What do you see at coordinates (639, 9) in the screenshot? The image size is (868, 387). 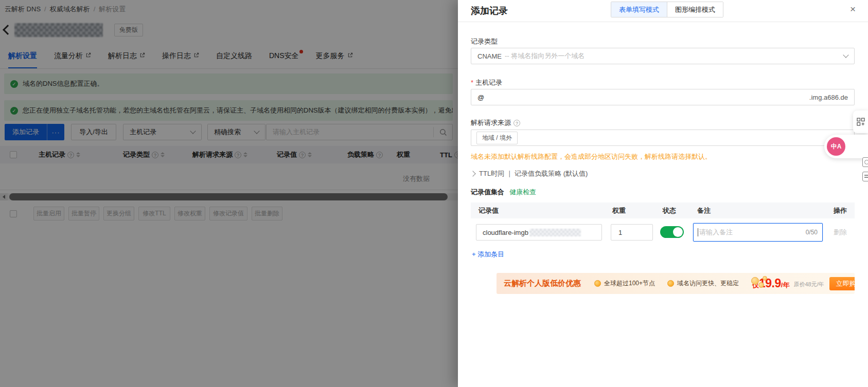 I see `tab-form-mode: 表单填写模式` at bounding box center [639, 9].